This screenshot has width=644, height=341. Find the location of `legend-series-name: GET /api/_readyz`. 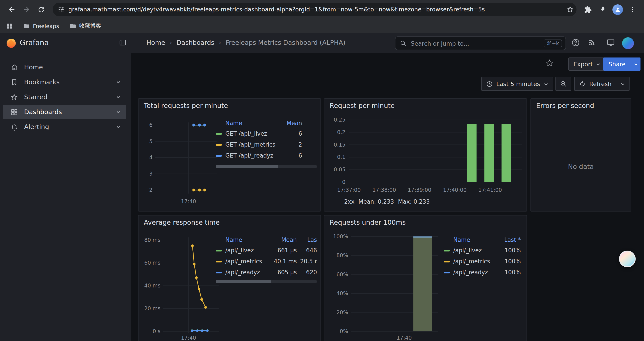

legend-series-name: GET /api/_readyz is located at coordinates (252, 156).